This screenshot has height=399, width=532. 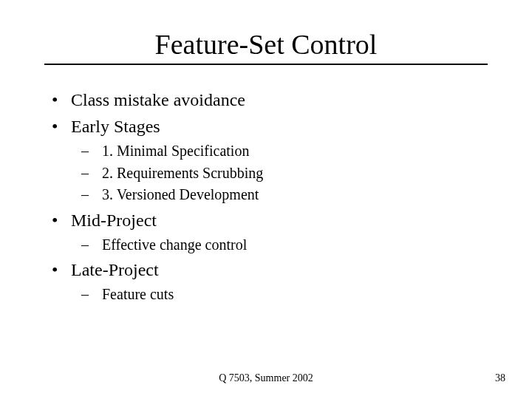 I want to click on bullet-text: Early Stages, so click(x=115, y=126).